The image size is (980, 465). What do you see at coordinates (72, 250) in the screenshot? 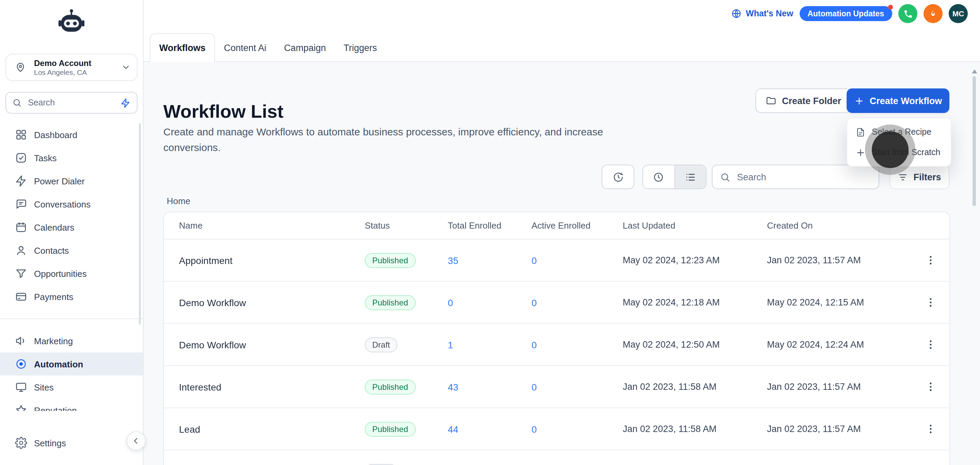
I see `sidebar-item-contacts: Contacts` at bounding box center [72, 250].